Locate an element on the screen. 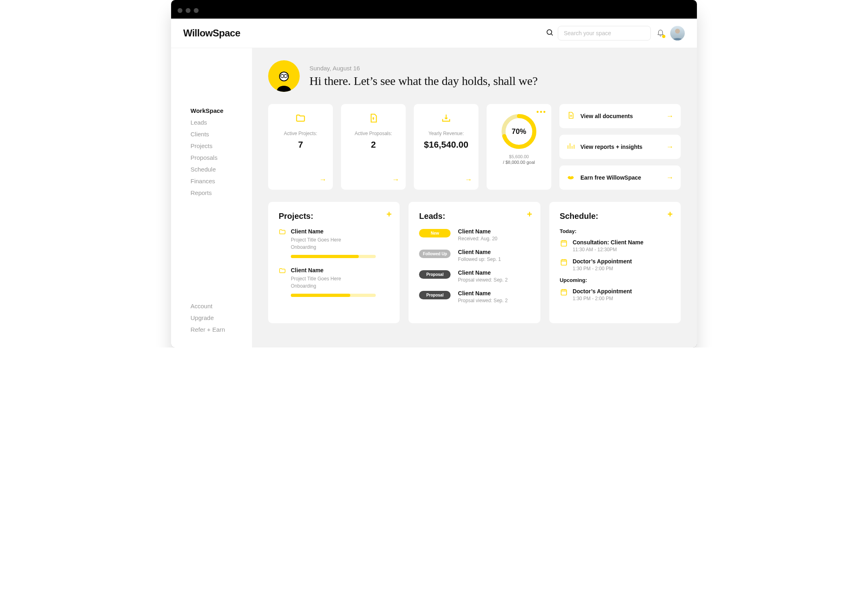  search-input is located at coordinates (604, 33).